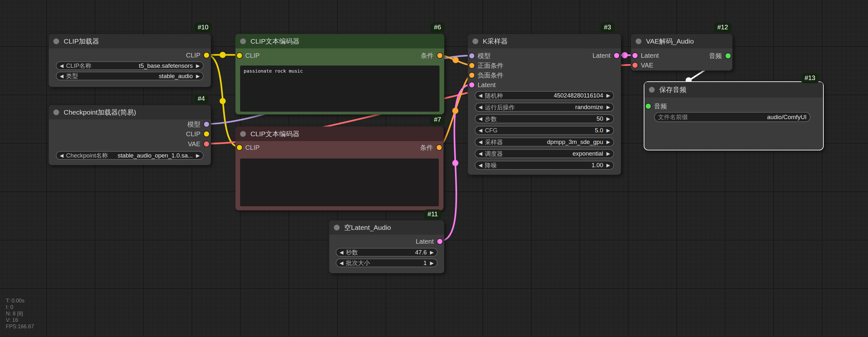 Image resolution: width=868 pixels, height=337 pixels. I want to click on node-clip-text-encode-negative: CLIP文本编码器 CLIP 条件, so click(340, 168).